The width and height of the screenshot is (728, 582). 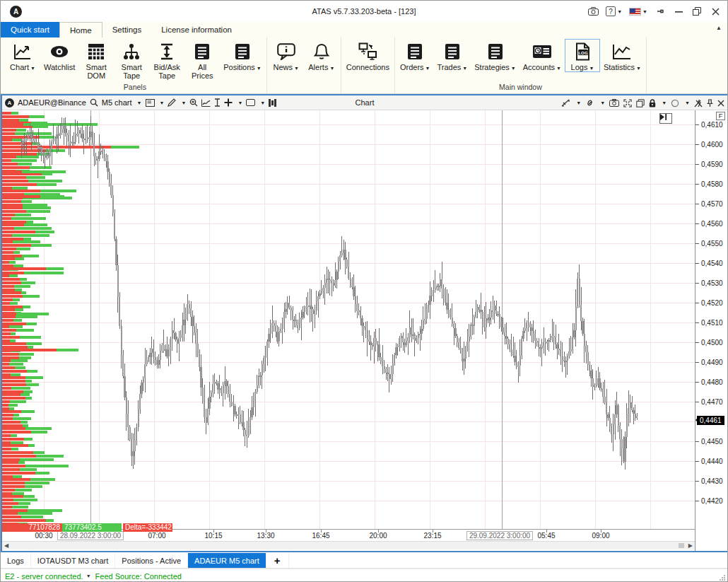 I want to click on price-tick: 0,4590, so click(x=710, y=164).